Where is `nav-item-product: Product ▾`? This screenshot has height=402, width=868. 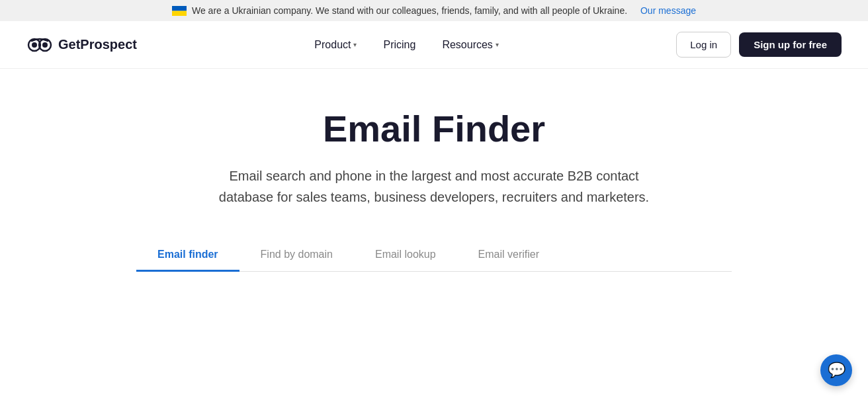 nav-item-product: Product ▾ is located at coordinates (335, 45).